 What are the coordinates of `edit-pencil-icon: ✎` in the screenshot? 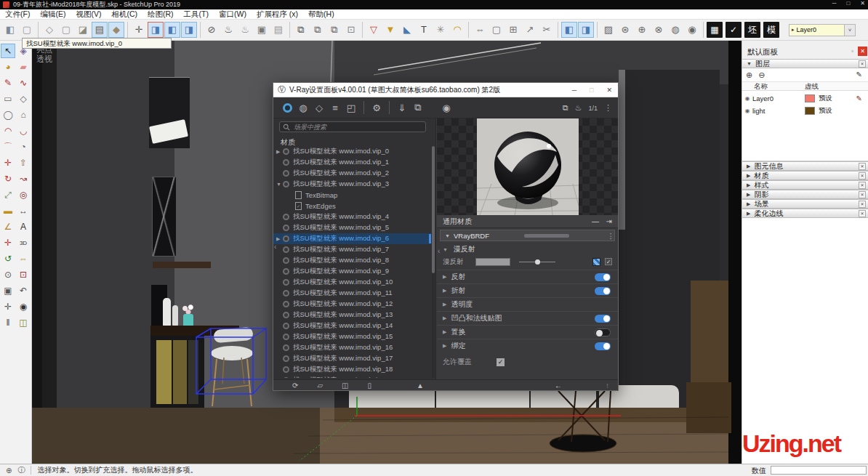 It's located at (859, 99).